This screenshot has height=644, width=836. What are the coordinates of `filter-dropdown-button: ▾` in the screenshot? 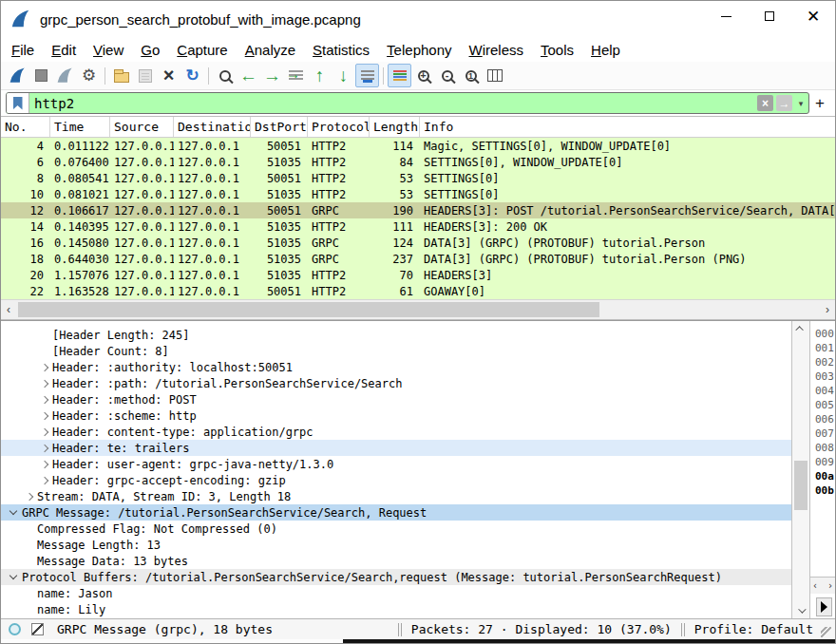 It's located at (801, 104).